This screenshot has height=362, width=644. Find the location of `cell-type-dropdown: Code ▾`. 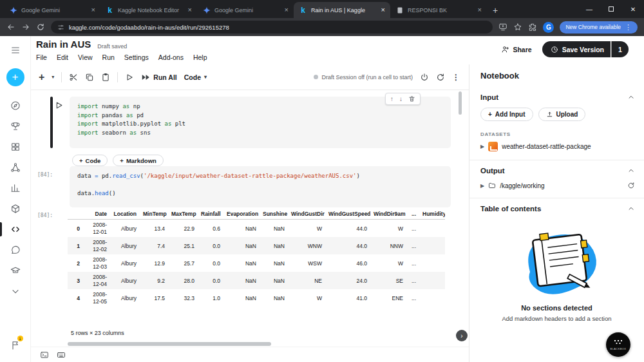

cell-type-dropdown: Code ▾ is located at coordinates (196, 77).